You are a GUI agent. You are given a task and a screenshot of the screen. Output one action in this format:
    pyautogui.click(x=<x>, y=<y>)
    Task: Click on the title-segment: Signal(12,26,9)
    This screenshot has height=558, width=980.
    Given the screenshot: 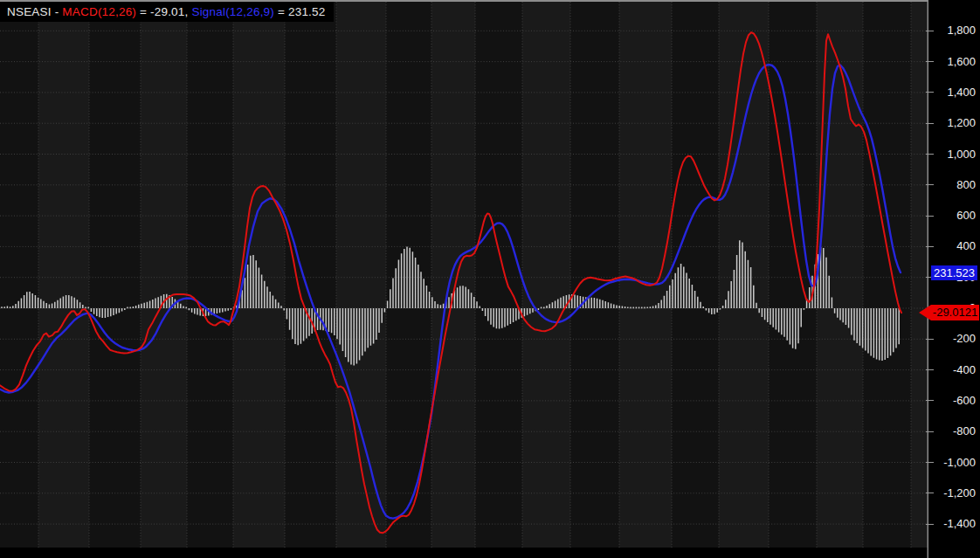 What is the action you would take?
    pyautogui.click(x=232, y=12)
    